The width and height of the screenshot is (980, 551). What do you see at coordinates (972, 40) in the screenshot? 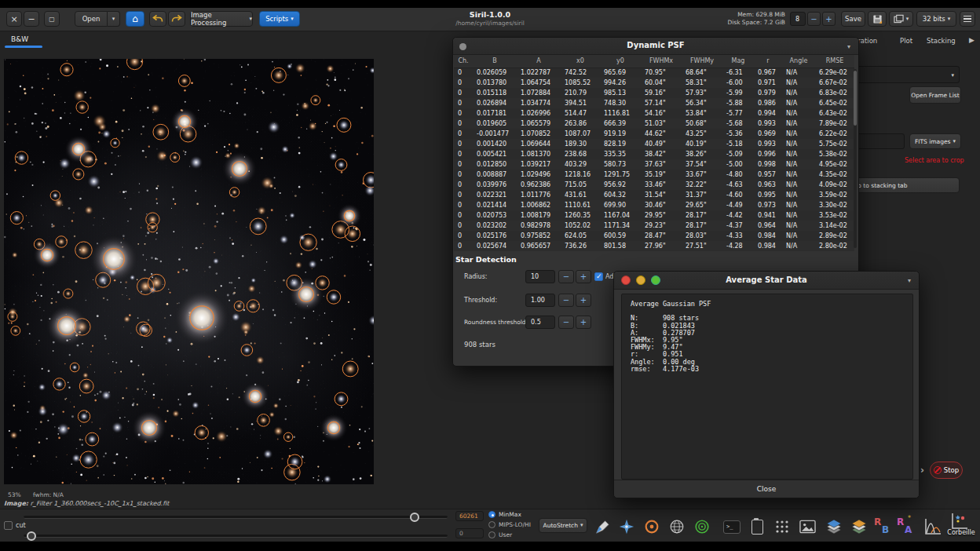
I see `tab-scroll-right-icon: ▶` at bounding box center [972, 40].